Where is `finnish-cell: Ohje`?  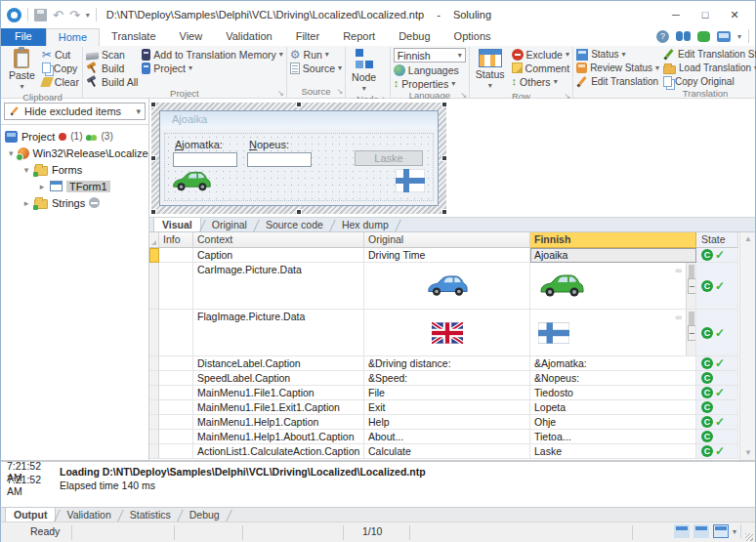
finnish-cell: Ohje is located at coordinates (613, 422).